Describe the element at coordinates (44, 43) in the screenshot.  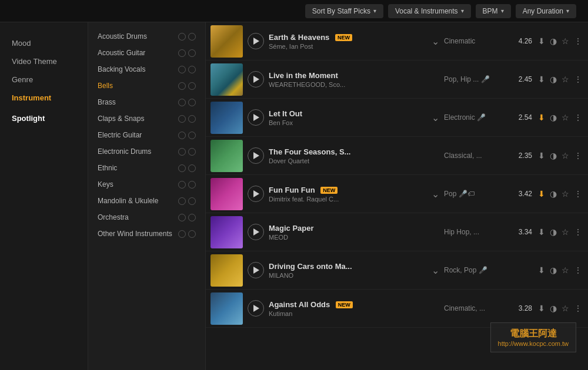
I see `sidebar-item-mood: Mood` at that location.